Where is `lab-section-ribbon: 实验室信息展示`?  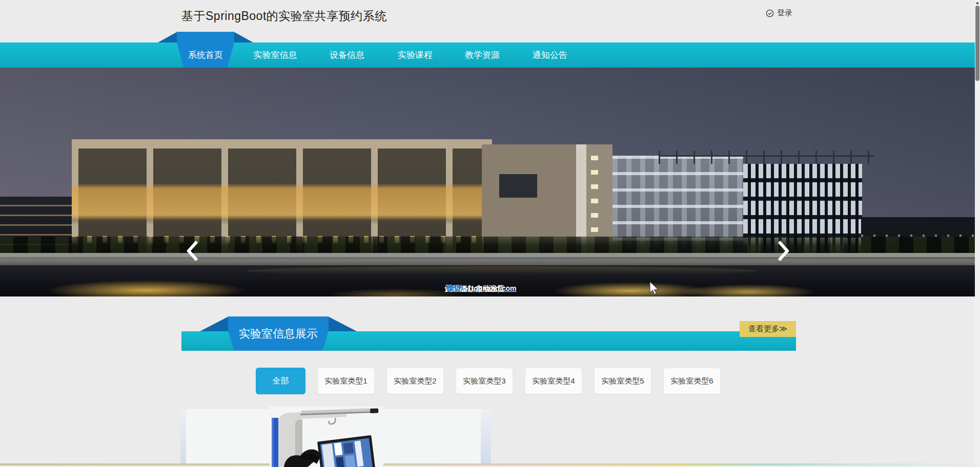 lab-section-ribbon: 实验室信息展示 is located at coordinates (278, 334).